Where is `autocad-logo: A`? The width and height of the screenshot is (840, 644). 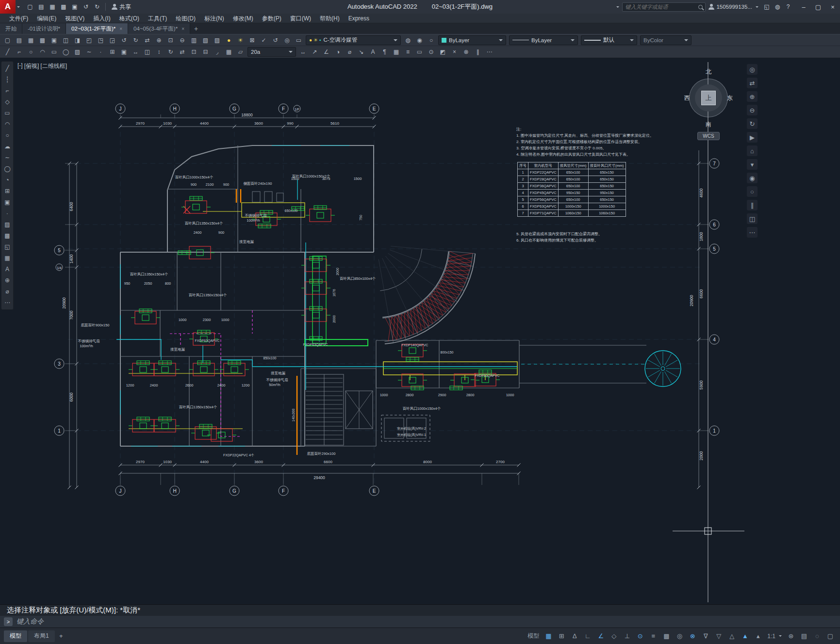 autocad-logo: A is located at coordinates (8, 7).